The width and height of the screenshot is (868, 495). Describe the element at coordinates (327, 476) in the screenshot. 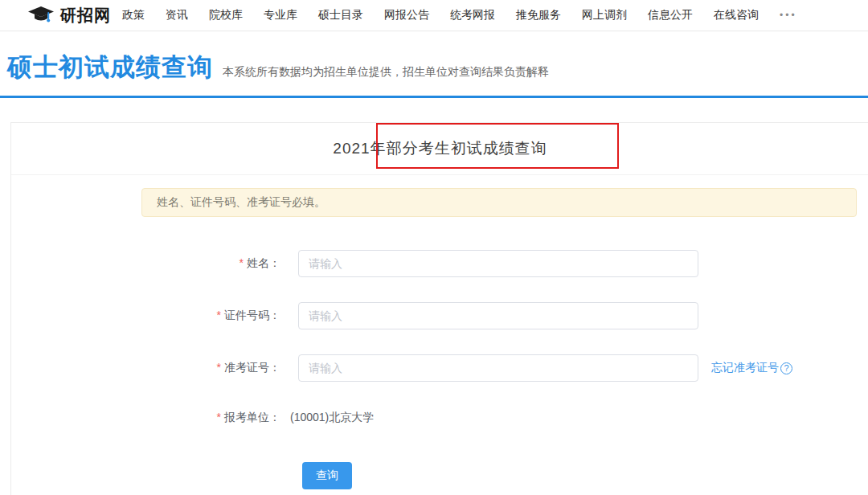

I see `query-button: 查询` at that location.